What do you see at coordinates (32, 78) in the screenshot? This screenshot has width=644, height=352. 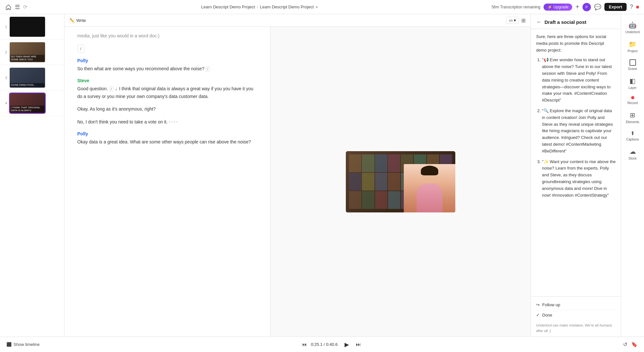 I see `scene-item: 3 GONE DIRECTION...` at bounding box center [32, 78].